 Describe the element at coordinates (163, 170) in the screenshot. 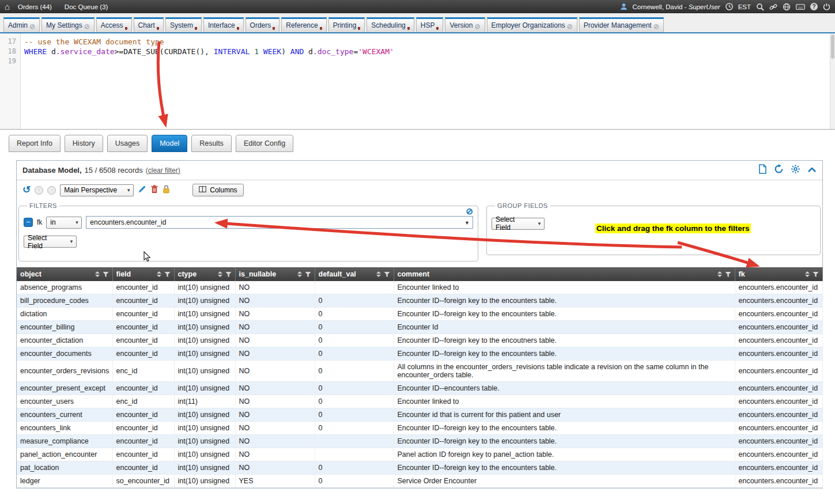

I see `clear-filter-link: (clear filter)` at that location.